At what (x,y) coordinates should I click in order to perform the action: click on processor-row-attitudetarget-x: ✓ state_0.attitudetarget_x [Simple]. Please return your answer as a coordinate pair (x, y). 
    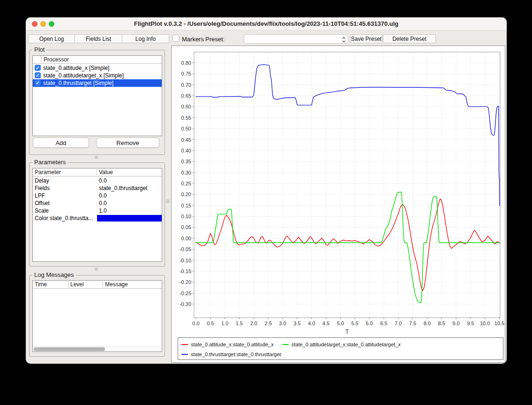
    Looking at the image, I should click on (97, 76).